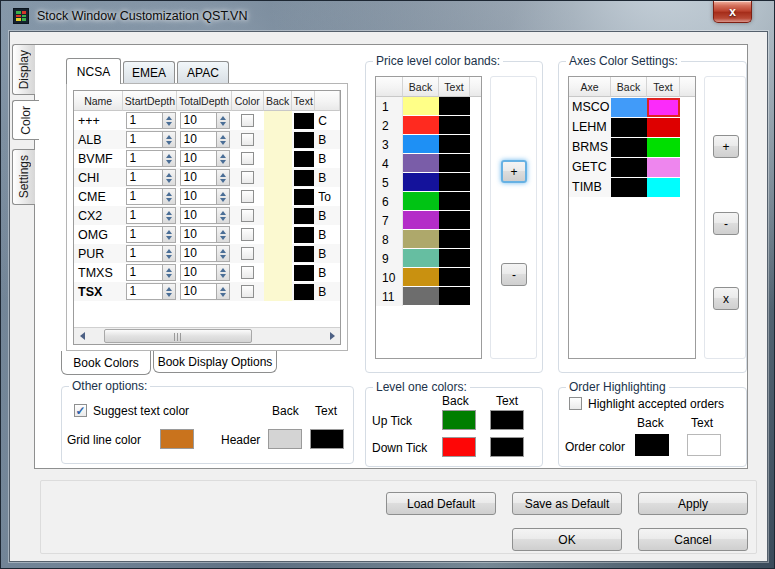 This screenshot has height=569, width=775. What do you see at coordinates (24, 177) in the screenshot?
I see `tab-settings: Settings` at bounding box center [24, 177].